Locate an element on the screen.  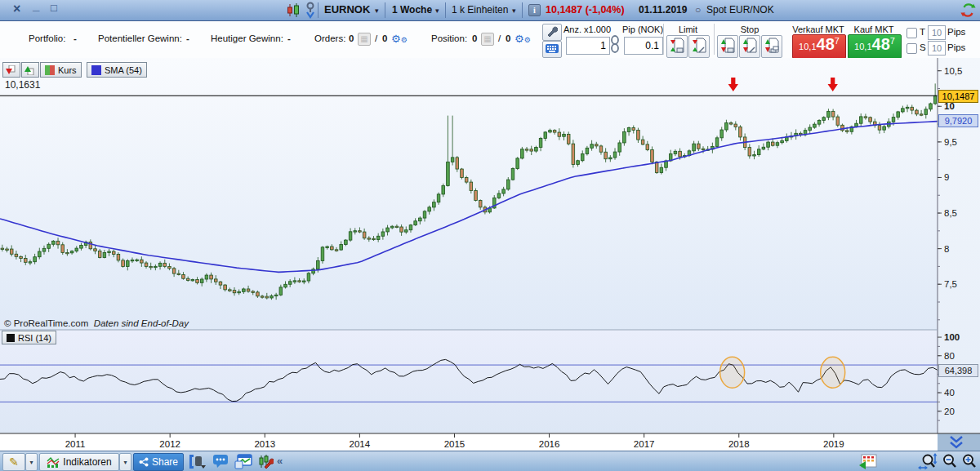
indicators-caret: ▾ is located at coordinates (126, 462).